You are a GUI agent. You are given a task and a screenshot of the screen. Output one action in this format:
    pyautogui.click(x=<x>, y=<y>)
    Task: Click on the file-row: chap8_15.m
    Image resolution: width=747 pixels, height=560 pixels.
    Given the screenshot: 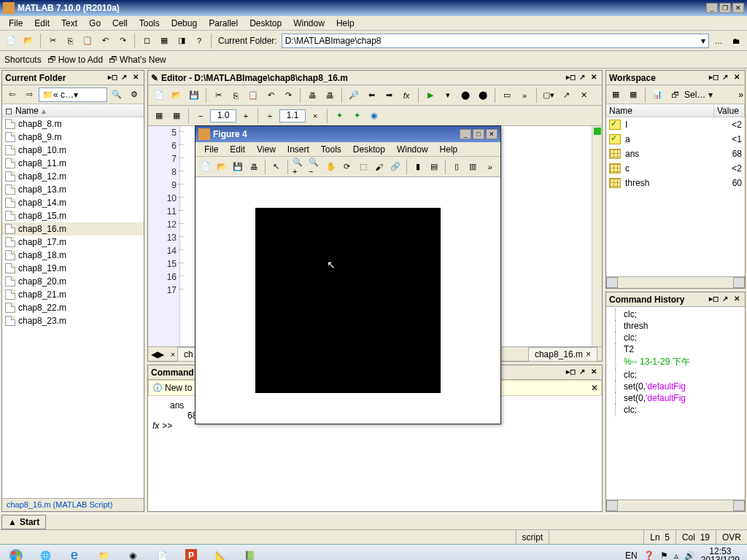 What is the action you would take?
    pyautogui.click(x=73, y=216)
    